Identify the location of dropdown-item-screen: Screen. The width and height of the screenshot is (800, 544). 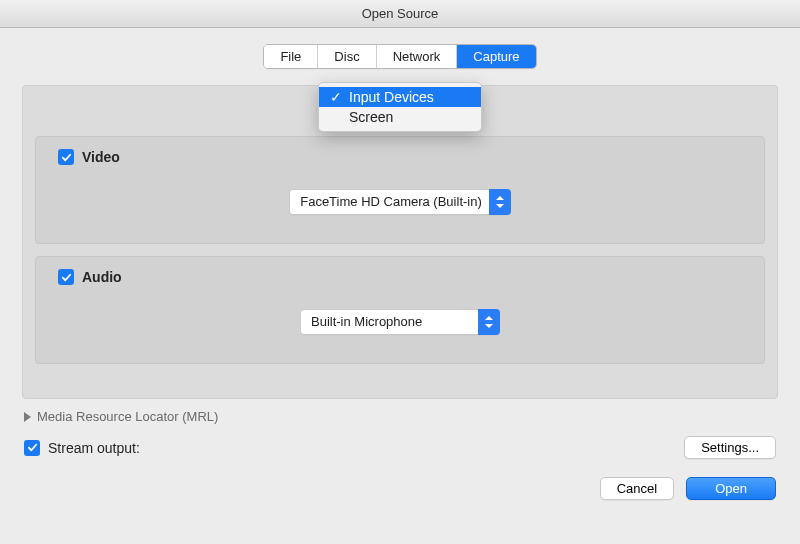
(400, 117).